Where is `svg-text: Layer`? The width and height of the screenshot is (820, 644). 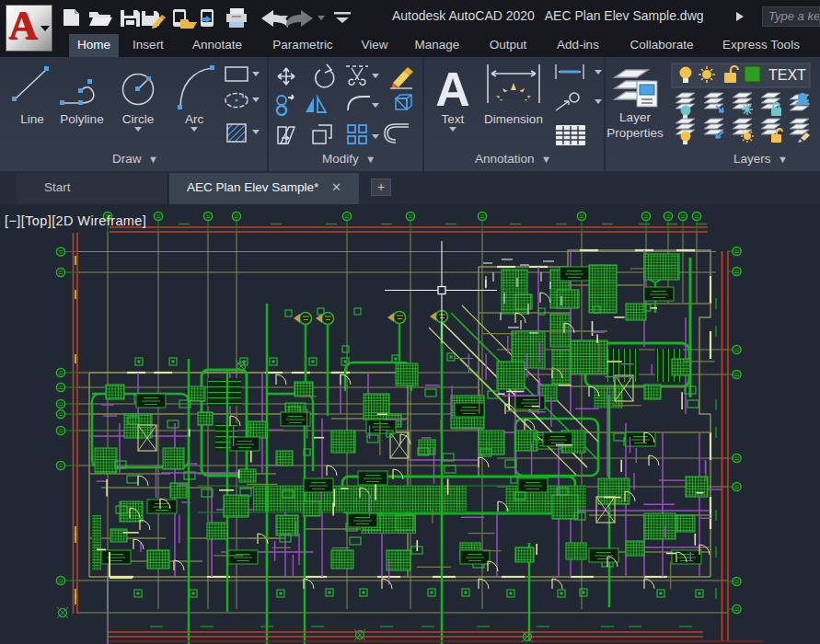 svg-text: Layer is located at coordinates (635, 118).